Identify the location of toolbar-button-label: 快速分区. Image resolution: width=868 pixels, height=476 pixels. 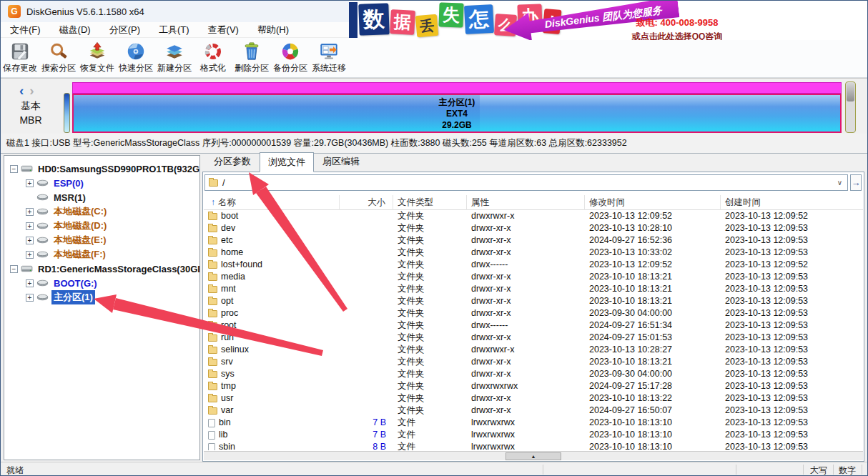
(136, 69).